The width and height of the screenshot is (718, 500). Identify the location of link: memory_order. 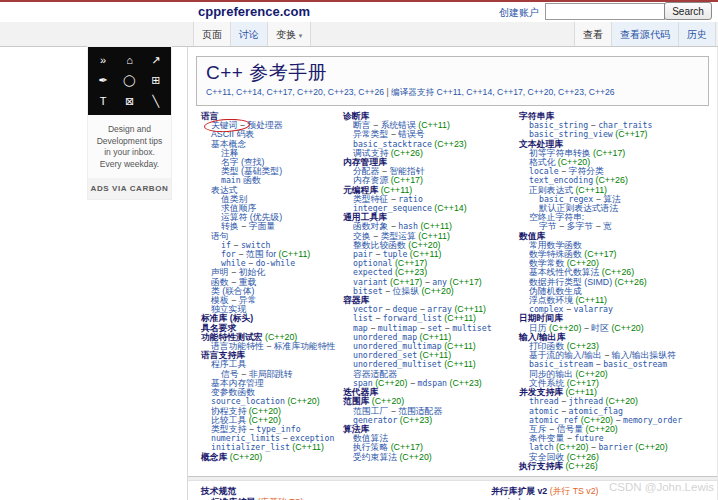
(652, 420).